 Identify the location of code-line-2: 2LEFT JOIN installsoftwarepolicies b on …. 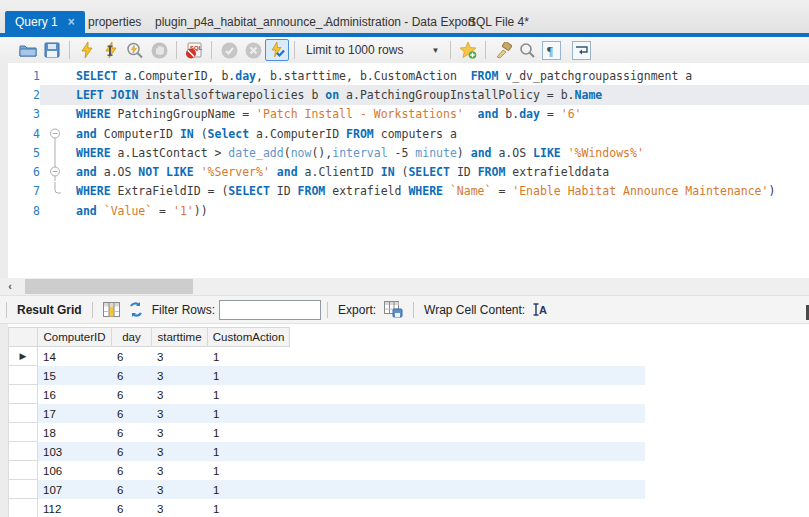
(408, 94).